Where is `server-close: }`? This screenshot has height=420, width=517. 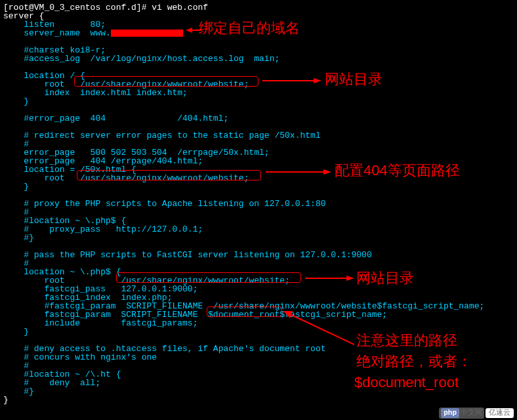
server-close: } is located at coordinates (6, 400).